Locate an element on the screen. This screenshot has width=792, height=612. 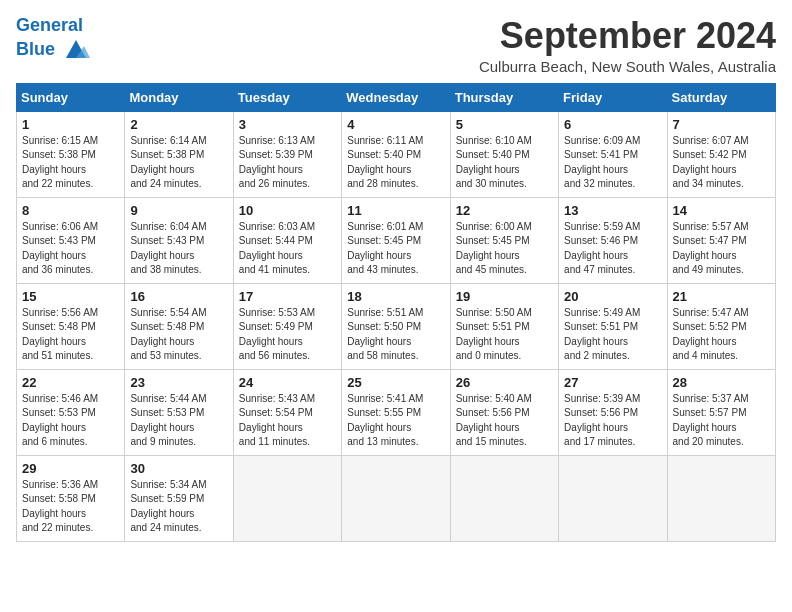
day-number: 13 is located at coordinates (612, 210).